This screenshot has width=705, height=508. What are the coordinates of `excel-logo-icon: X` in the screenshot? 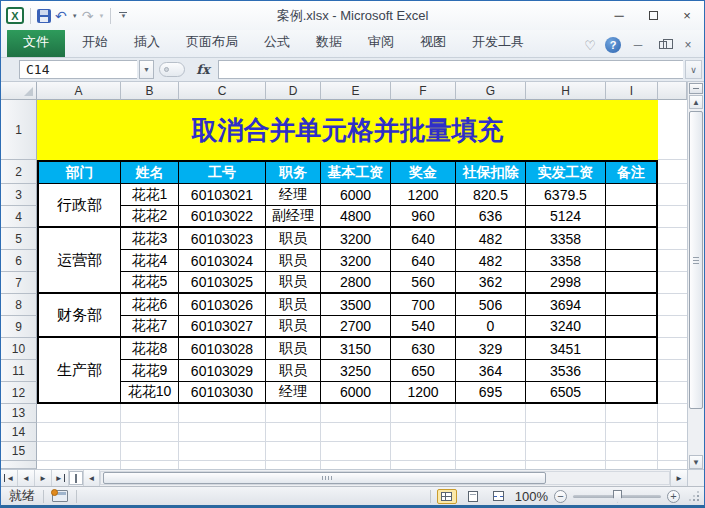 It's located at (15, 16).